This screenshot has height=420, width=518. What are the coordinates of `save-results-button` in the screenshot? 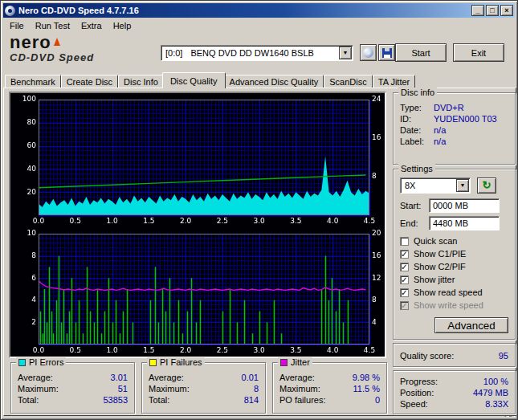 It's located at (387, 53).